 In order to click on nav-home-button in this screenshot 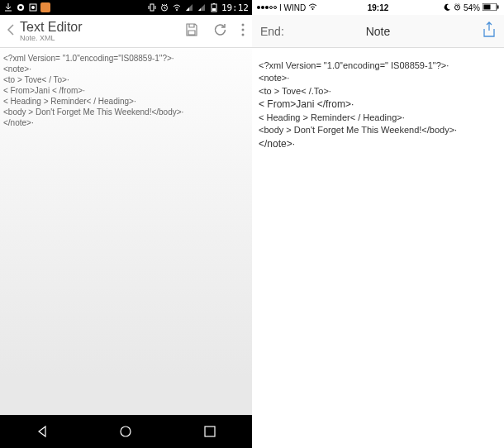, I will do `click(126, 431)`.